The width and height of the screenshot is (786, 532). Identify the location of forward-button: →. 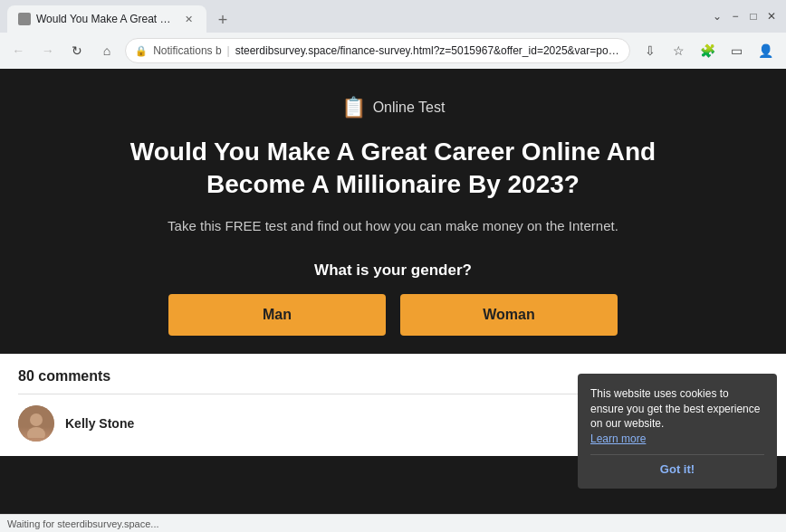
(49, 51).